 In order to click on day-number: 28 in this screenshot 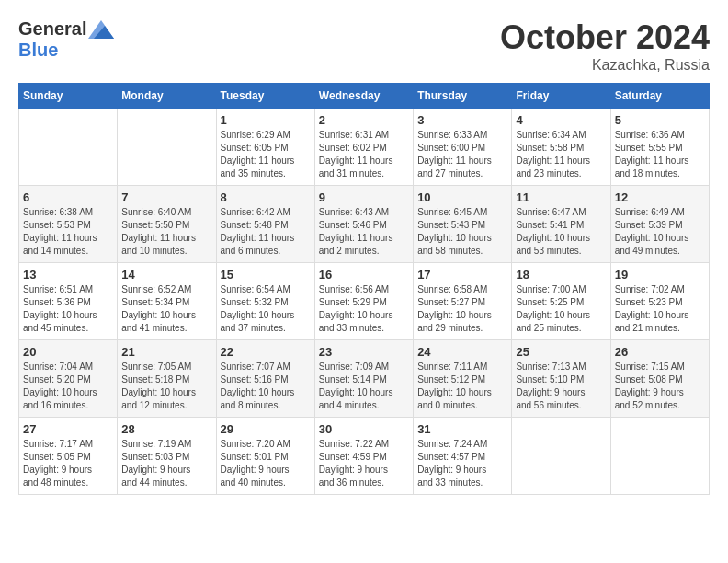, I will do `click(166, 429)`.